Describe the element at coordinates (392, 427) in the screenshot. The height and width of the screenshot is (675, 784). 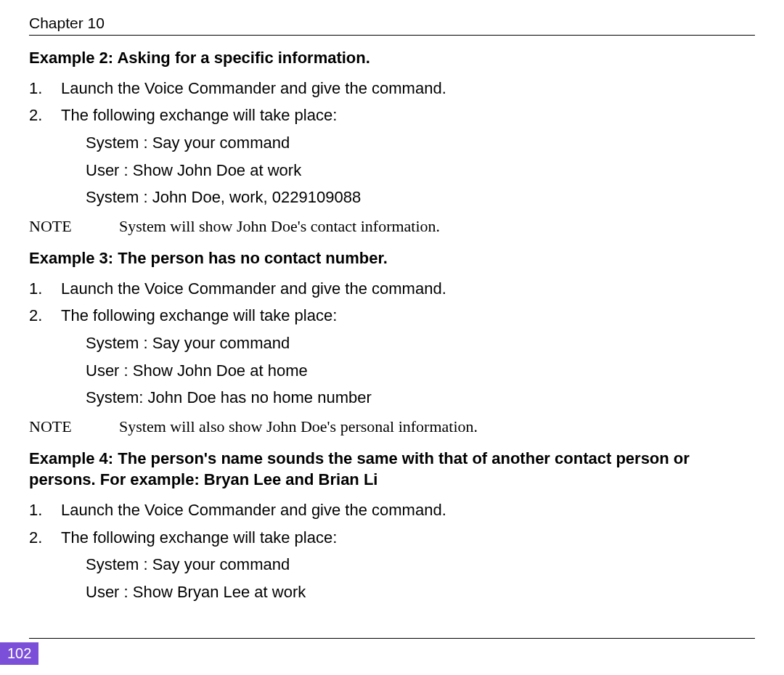
I see `note-row: NOTE System will also show John Doe's pe…` at that location.